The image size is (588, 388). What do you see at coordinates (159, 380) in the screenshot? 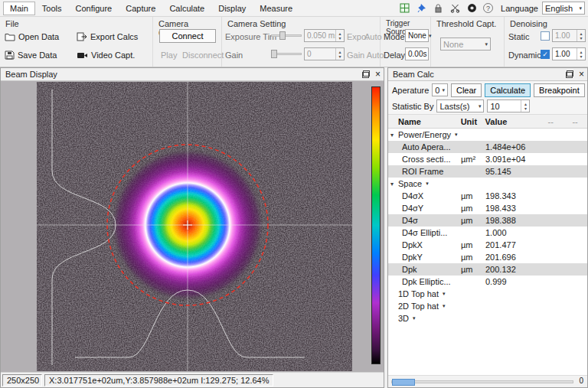
I see `cursor-position-status: X:3.017751e+02um,Y:3.857988e+02um I:129.…` at bounding box center [159, 380].